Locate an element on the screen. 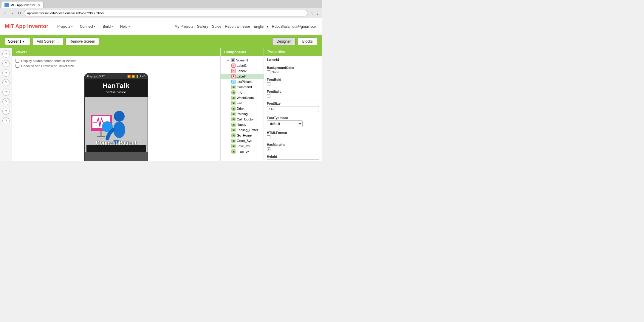 The image size is (644, 322). prop-background-color: BackgroundColor None is located at coordinates (293, 70).